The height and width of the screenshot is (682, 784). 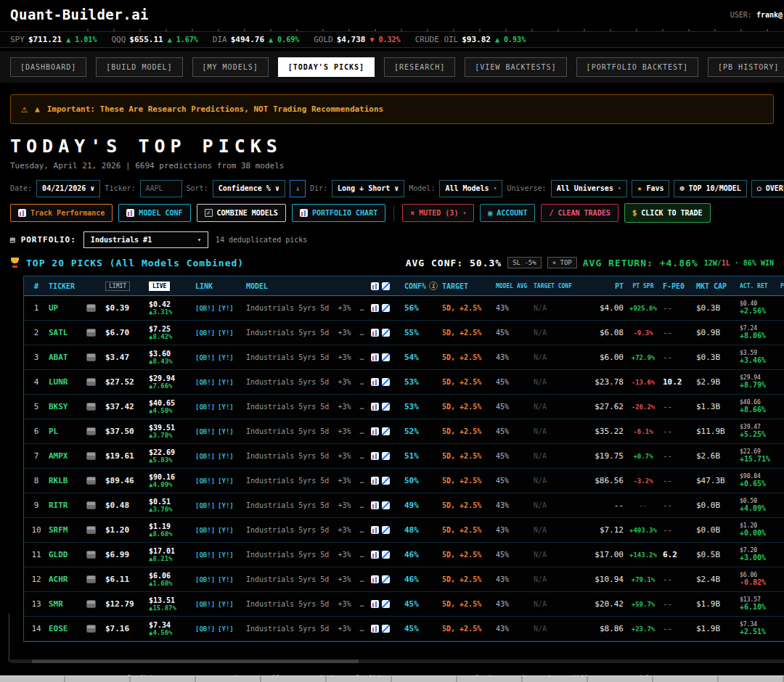 What do you see at coordinates (718, 286) in the screenshot?
I see `col-mkt-cap: MKT CAP` at bounding box center [718, 286].